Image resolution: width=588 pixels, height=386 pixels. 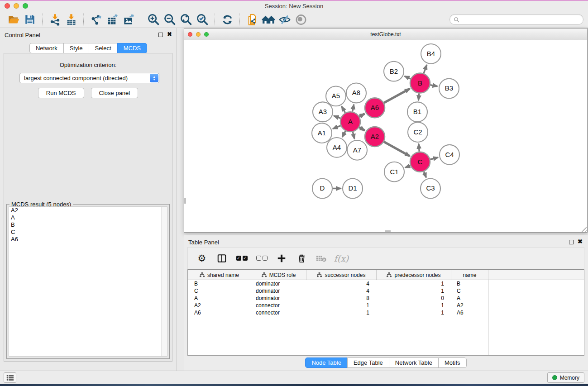 What do you see at coordinates (47, 48) in the screenshot?
I see `tab-network: Network` at bounding box center [47, 48].